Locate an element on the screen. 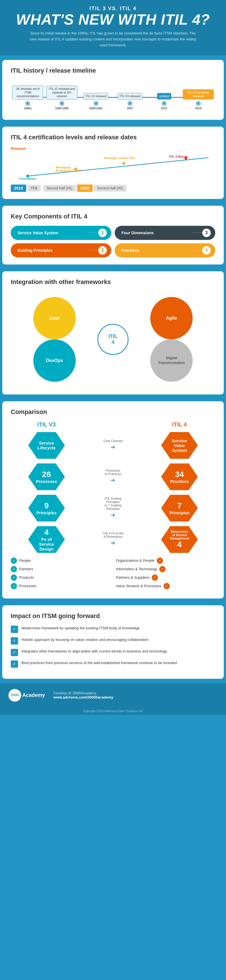  cert-year-2019: 2019 is located at coordinates (18, 188).